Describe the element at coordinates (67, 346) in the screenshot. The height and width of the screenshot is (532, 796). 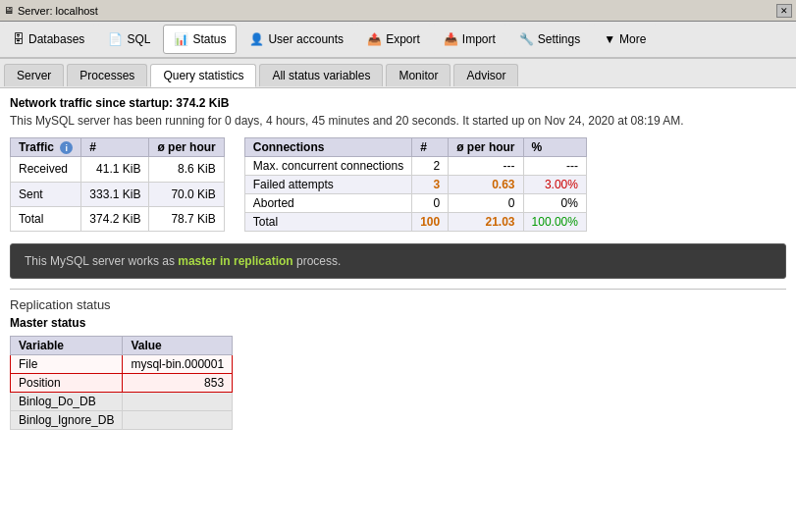
I see `rep-variable-header: Variable` at that location.